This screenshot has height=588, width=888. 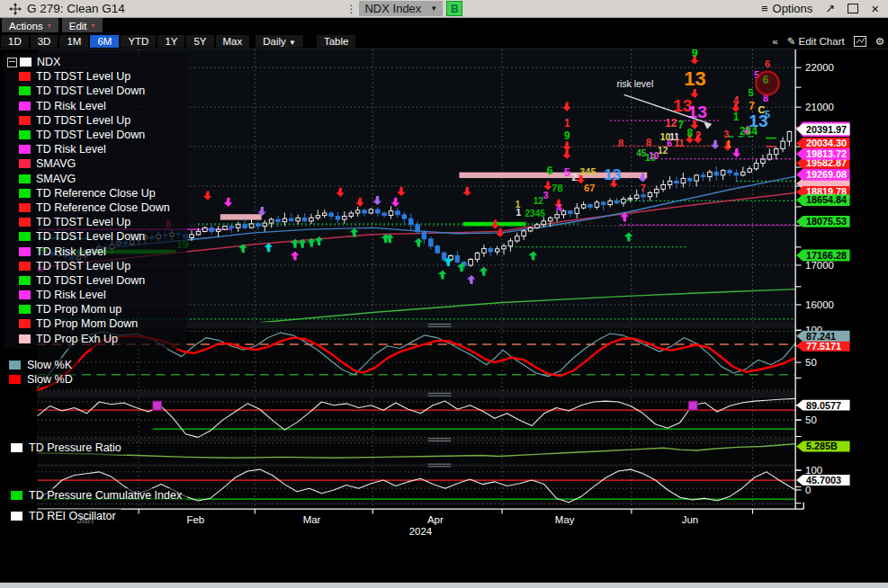 What do you see at coordinates (95, 193) in the screenshot?
I see `legend-label: TD Reference Close Up` at bounding box center [95, 193].